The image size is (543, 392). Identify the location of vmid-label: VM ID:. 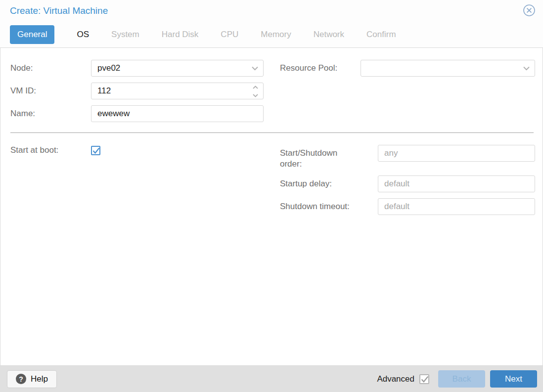
(50, 91).